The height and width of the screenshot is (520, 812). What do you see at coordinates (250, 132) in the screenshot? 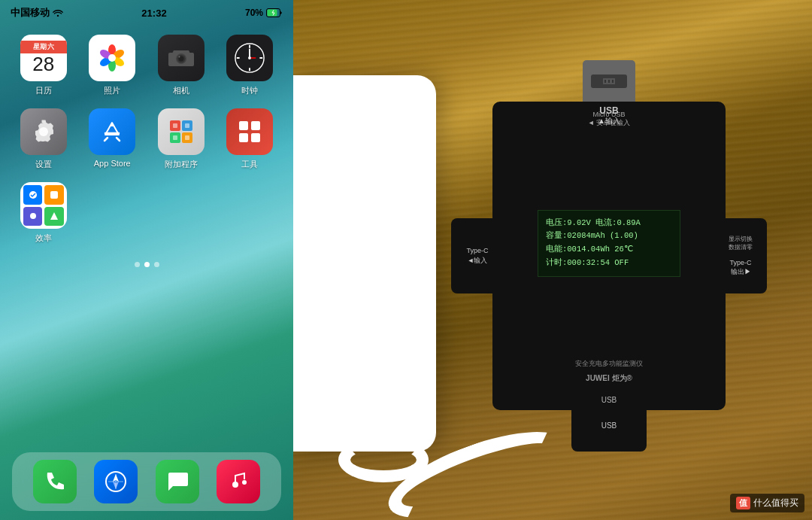
I see `tools-icon` at bounding box center [250, 132].